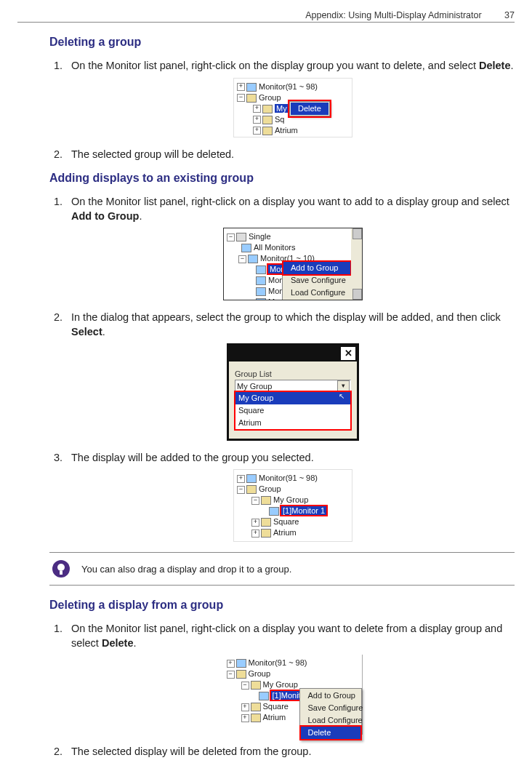  Describe the element at coordinates (290, 155) in the screenshot. I see `list-item: The selected group will be deleted.` at that location.